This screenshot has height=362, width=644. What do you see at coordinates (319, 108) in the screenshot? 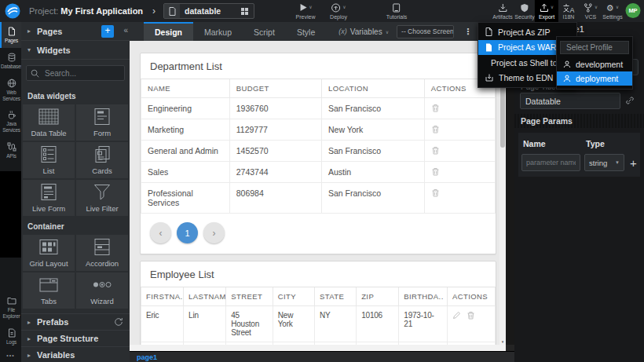
I see `table-row: Engineering1936760San Francisco` at bounding box center [319, 108].